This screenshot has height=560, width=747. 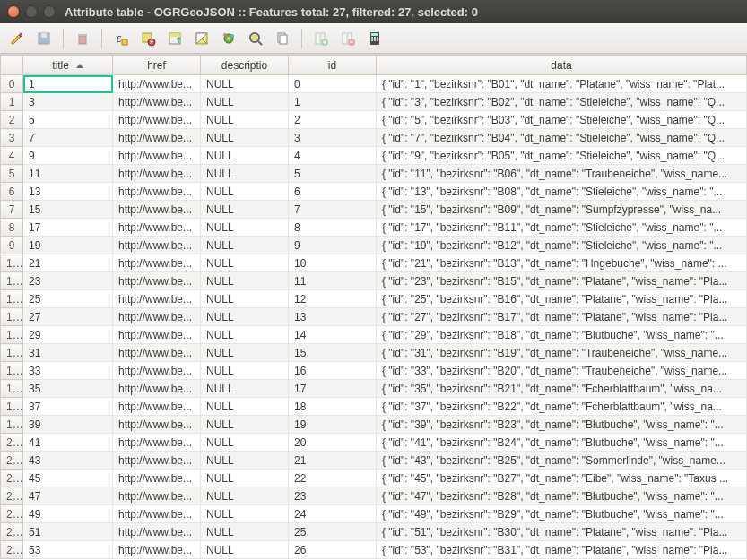 What do you see at coordinates (333, 461) in the screenshot?
I see `cell-id: 21` at bounding box center [333, 461].